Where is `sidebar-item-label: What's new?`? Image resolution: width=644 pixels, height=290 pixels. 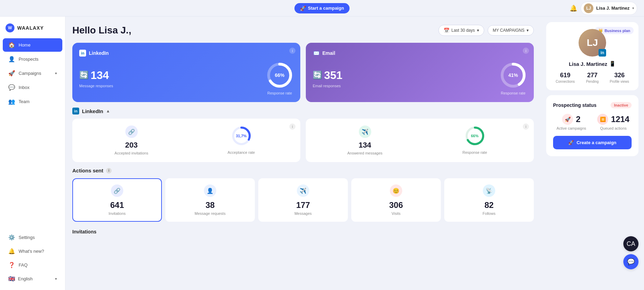
sidebar-item-label: What's new? is located at coordinates (31, 251).